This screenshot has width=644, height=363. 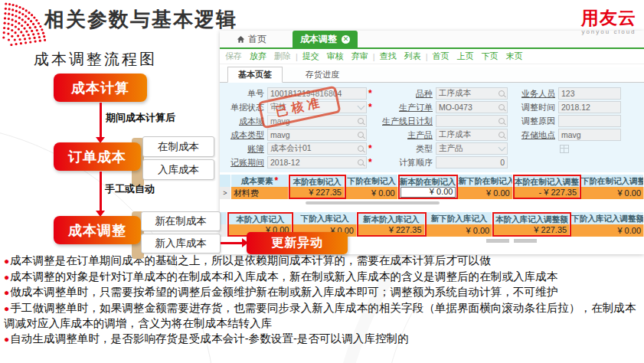 I want to click on brand-dots-logo, so click(x=24, y=23).